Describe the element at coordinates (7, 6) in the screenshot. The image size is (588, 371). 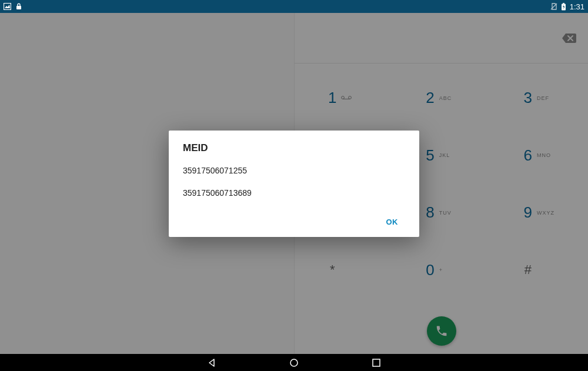
I see `screenshot-icon` at that location.